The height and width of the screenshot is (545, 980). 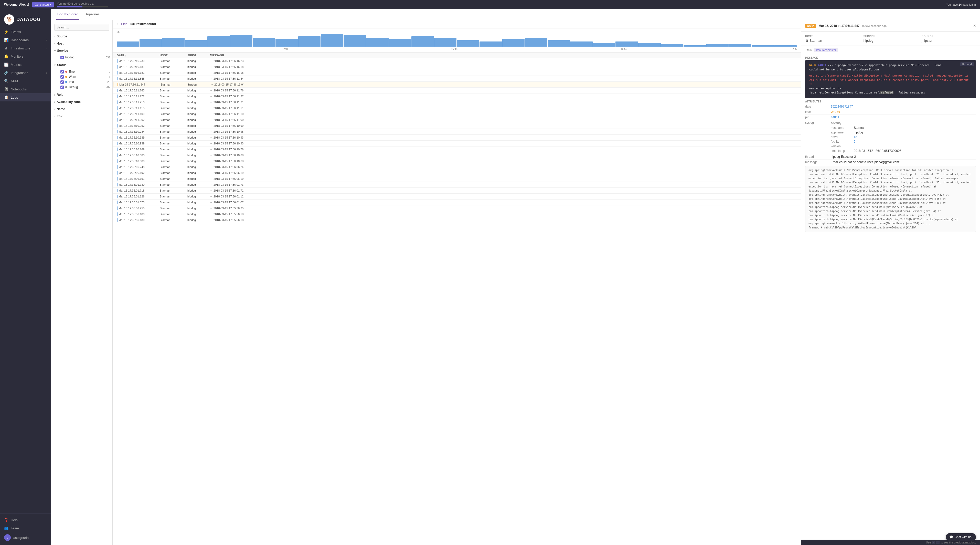 I want to click on facet-header-service: ▾ Service, so click(x=82, y=51).